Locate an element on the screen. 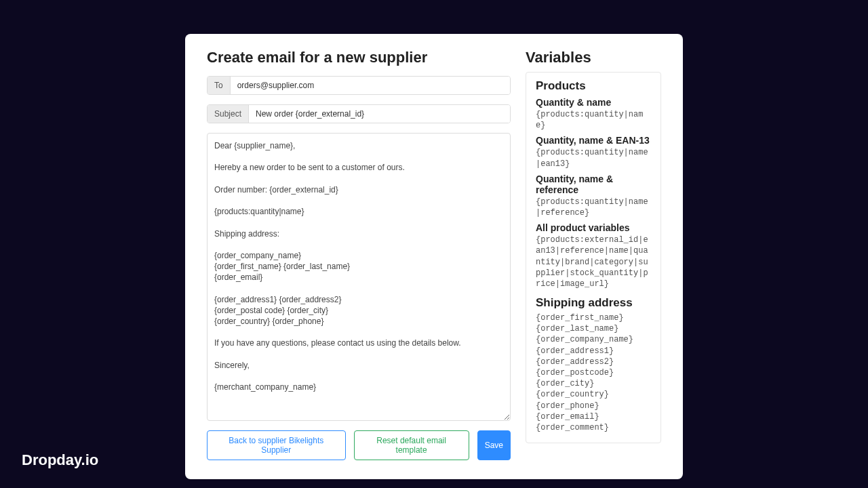 The height and width of the screenshot is (488, 868). button-row: Back to supplier Bikelights Supplier Res… is located at coordinates (359, 445).